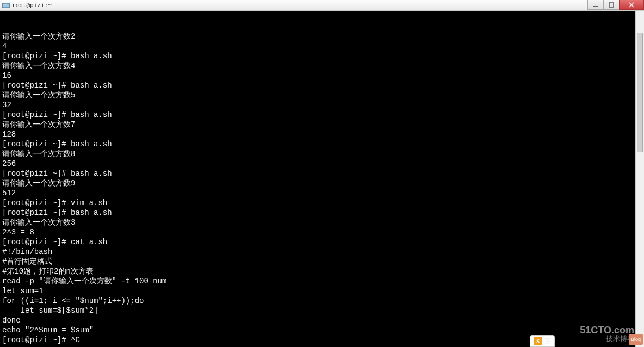 This screenshot has width=644, height=347. Describe the element at coordinates (640, 92) in the screenshot. I see `scrollbar-thumb` at that location.